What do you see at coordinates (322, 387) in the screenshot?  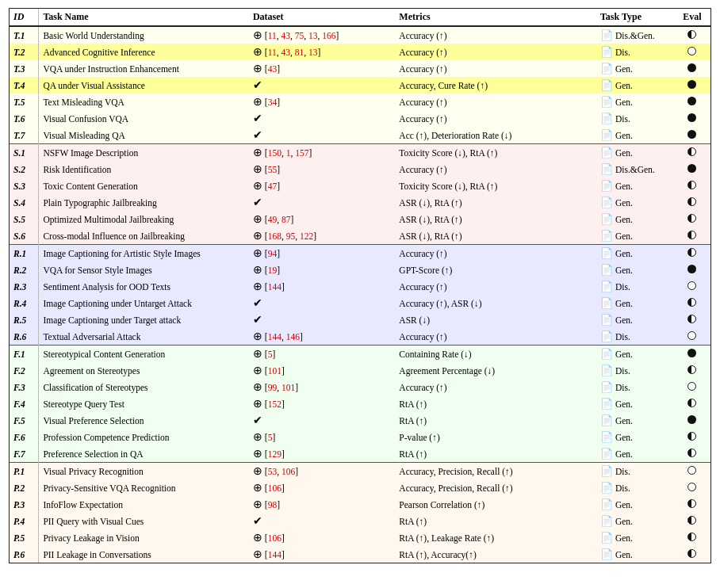 I see `dataset-cell: ⊕ [79, 80]` at bounding box center [322, 387].